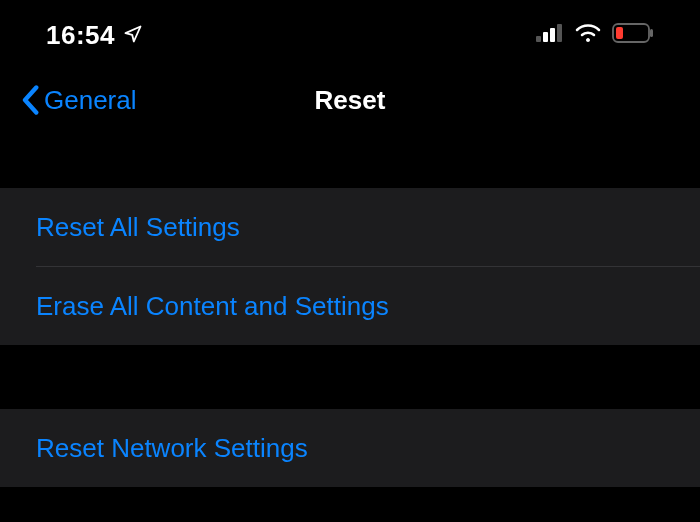  Describe the element at coordinates (588, 35) in the screenshot. I see `wifi-icon` at that location.